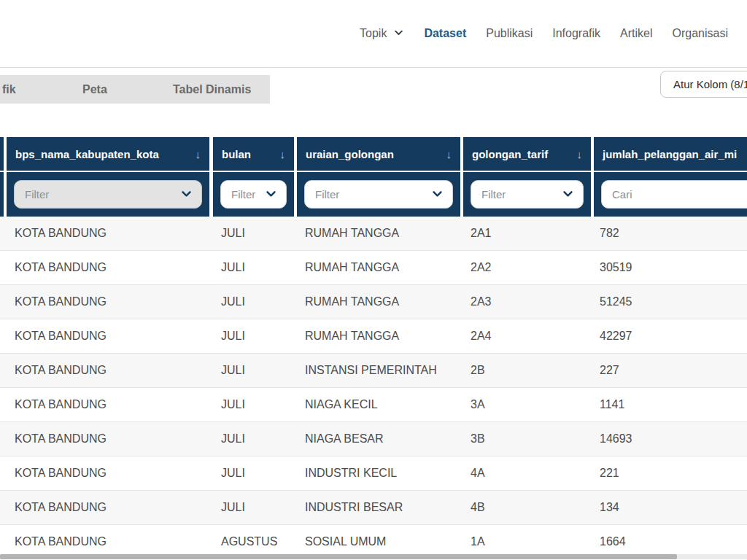 The height and width of the screenshot is (560, 747). I want to click on column-header-label: uraian_golongan, so click(350, 155).